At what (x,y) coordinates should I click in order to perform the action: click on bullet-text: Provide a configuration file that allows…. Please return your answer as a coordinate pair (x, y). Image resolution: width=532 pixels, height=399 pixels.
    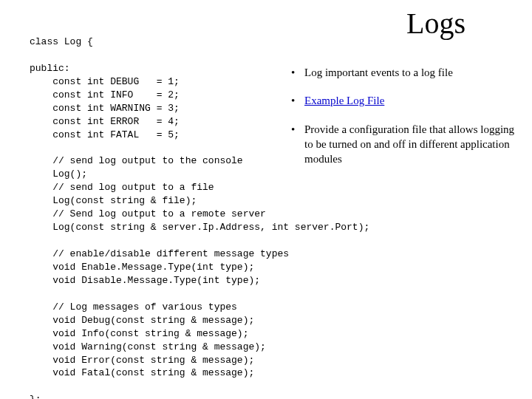
    Looking at the image, I should click on (409, 145).